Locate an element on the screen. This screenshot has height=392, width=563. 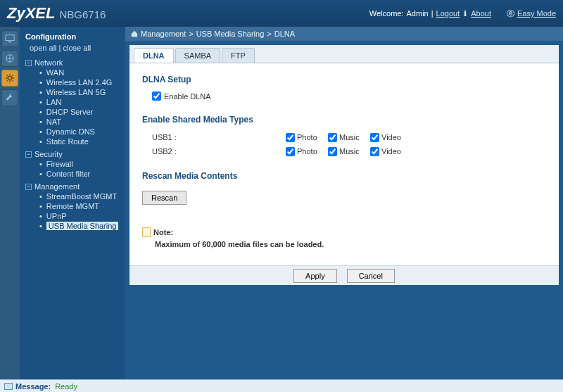
tree-header-security: −Security is located at coordinates (72, 154).